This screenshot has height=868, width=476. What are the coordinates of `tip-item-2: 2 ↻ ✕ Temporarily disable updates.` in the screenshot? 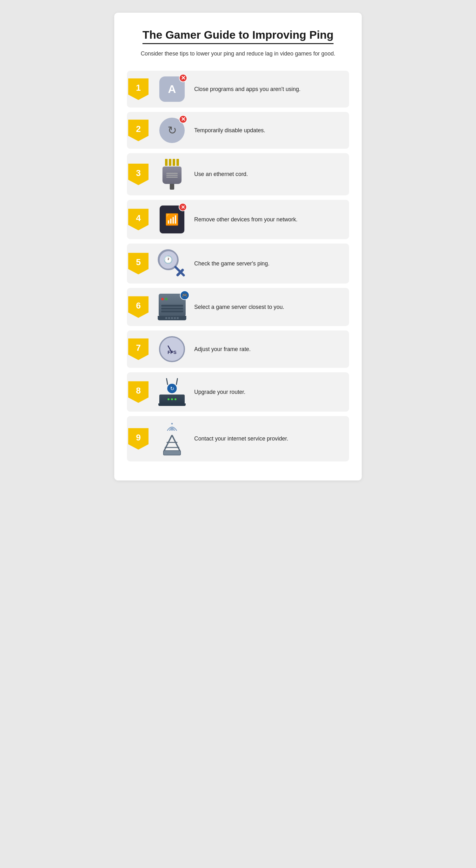 It's located at (238, 130).